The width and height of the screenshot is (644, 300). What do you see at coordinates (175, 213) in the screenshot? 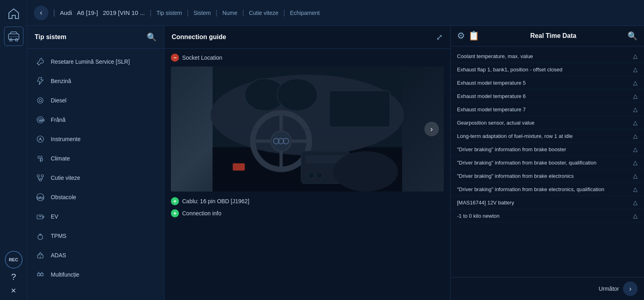
I see `expand-conninfo-icon: +` at bounding box center [175, 213].